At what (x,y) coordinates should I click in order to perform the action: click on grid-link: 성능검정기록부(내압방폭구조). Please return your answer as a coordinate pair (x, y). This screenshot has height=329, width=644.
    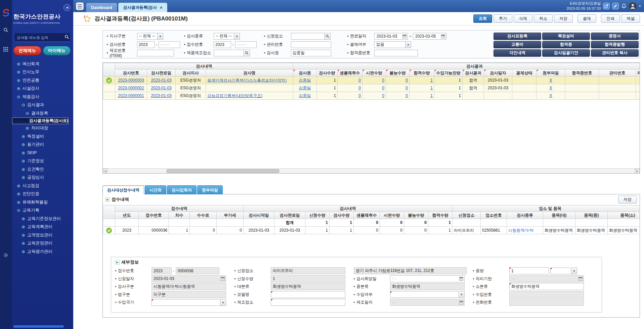
    Looking at the image, I should click on (235, 96).